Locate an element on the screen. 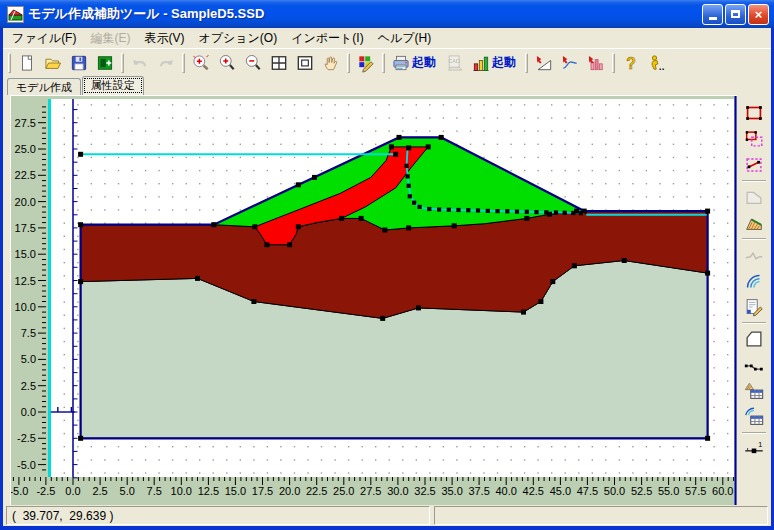 The image size is (774, 530). svg-text: 45.0 is located at coordinates (560, 491).